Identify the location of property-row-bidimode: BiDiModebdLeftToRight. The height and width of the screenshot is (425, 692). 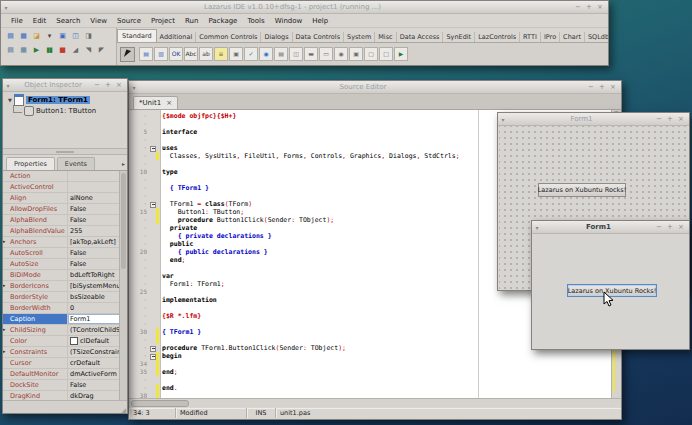
(62, 276).